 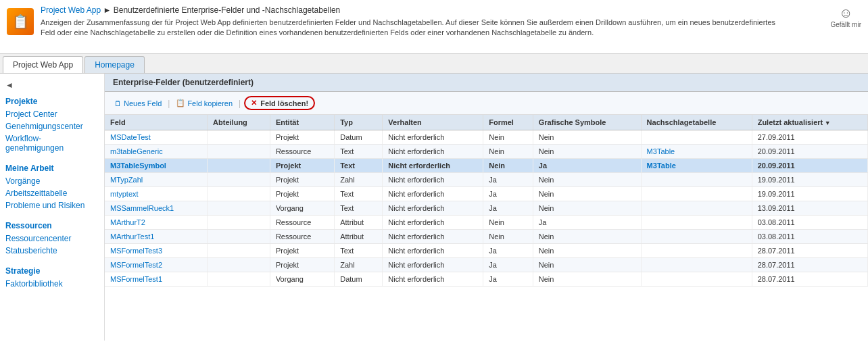 What do you see at coordinates (52, 126) in the screenshot?
I see `sidebar-item-genehmigungscenter: Genehmigungscenter` at bounding box center [52, 126].